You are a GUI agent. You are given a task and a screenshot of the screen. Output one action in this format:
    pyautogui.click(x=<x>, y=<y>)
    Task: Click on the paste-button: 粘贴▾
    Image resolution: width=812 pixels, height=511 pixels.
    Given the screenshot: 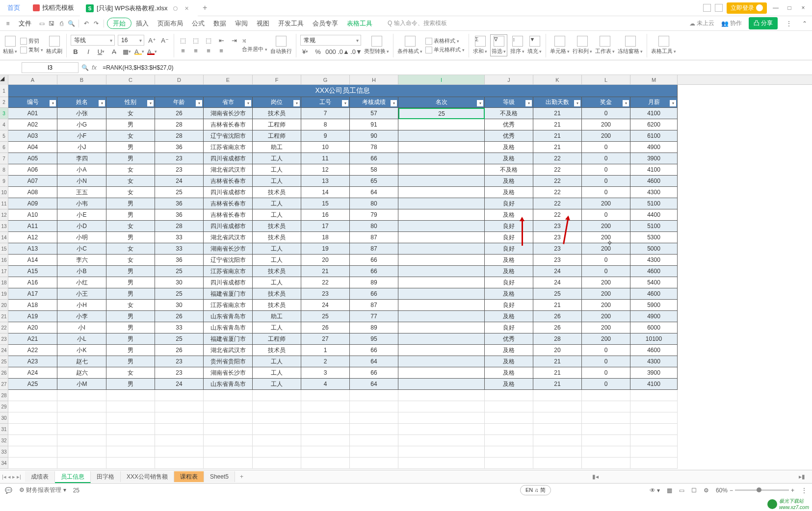 What is the action you would take?
    pyautogui.click(x=10, y=45)
    